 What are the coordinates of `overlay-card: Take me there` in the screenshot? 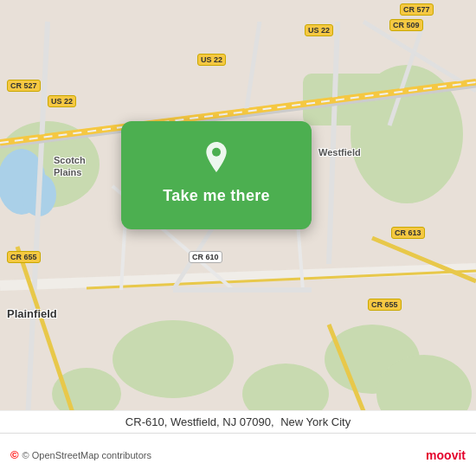 It's located at (216, 175).